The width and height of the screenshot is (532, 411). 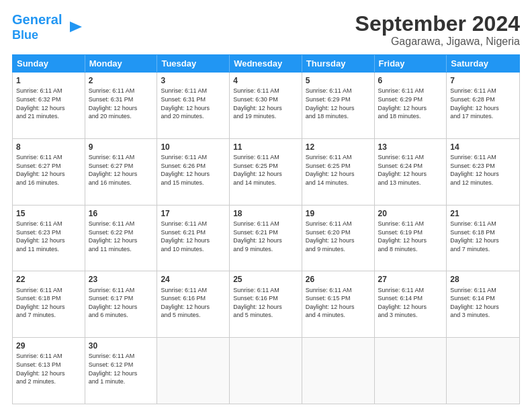 What do you see at coordinates (121, 170) in the screenshot?
I see `cell-info-9: Sunrise: 6:11 AMSunset: 6:27 PMDaylight:…` at bounding box center [121, 170].